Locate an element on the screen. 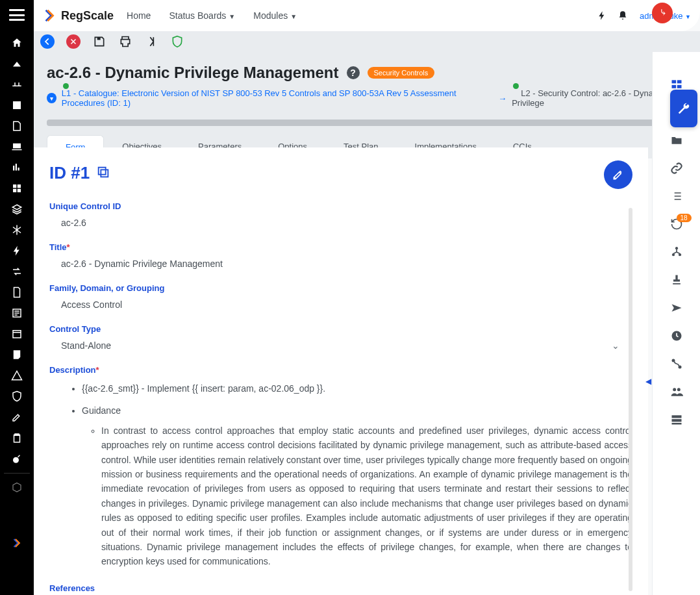 This screenshot has height=595, width=700. sidebar-divider is located at coordinates (17, 473).